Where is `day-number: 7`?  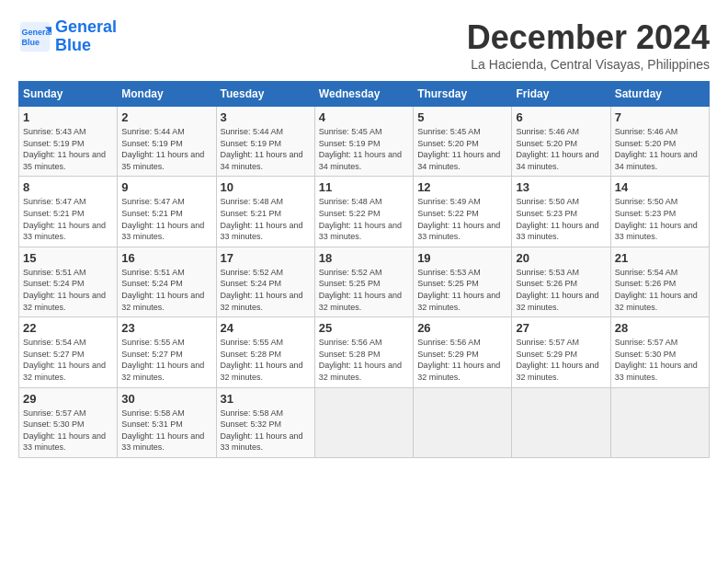 day-number: 7 is located at coordinates (660, 118).